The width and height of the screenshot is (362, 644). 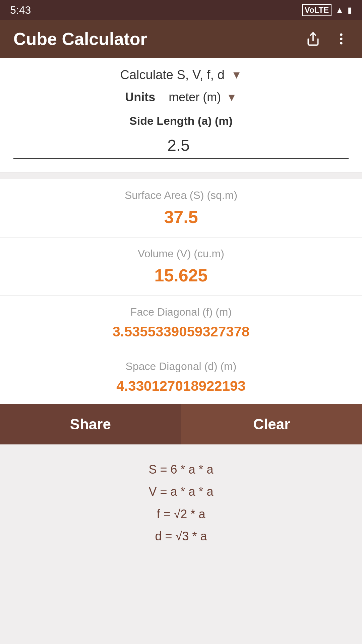 What do you see at coordinates (181, 386) in the screenshot?
I see `space-diagonal-value: 4.330127018922193` at bounding box center [181, 386].